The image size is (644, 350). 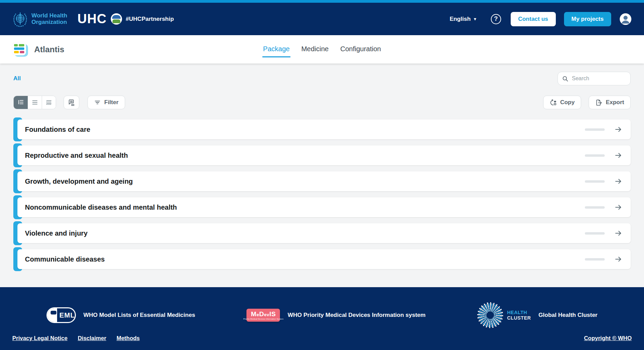 I want to click on filter-icon, so click(x=97, y=102).